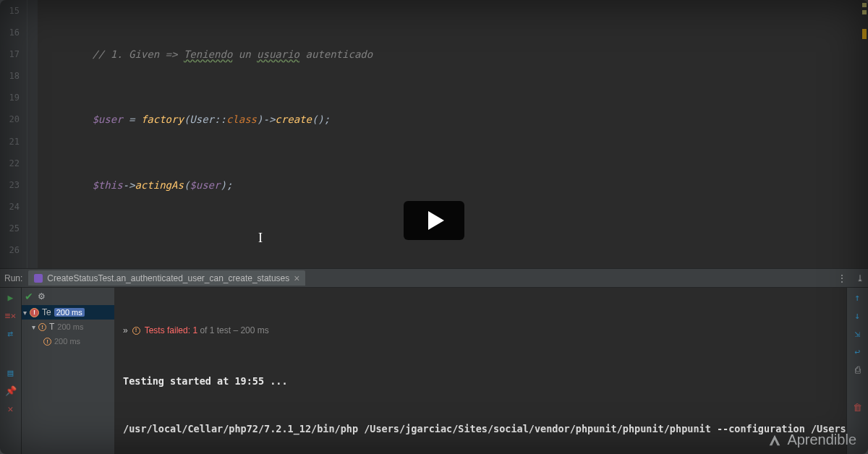  I want to click on close-icon: ✕, so click(11, 408).